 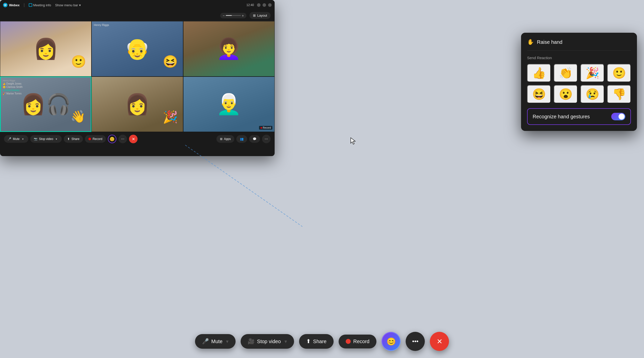 I want to click on large-share-button: ⬆ Share, so click(x=316, y=341).